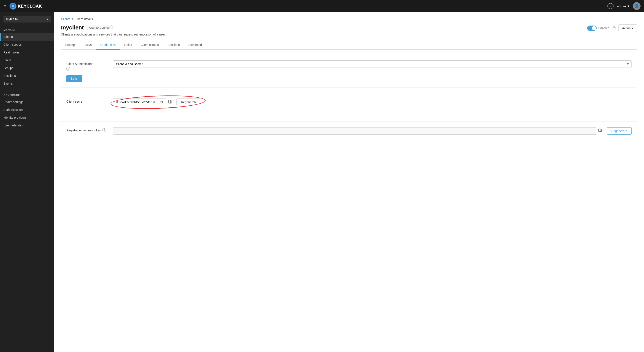 The height and width of the screenshot is (352, 644). Describe the element at coordinates (598, 28) in the screenshot. I see `enabled-toggle-container: Enabled` at that location.